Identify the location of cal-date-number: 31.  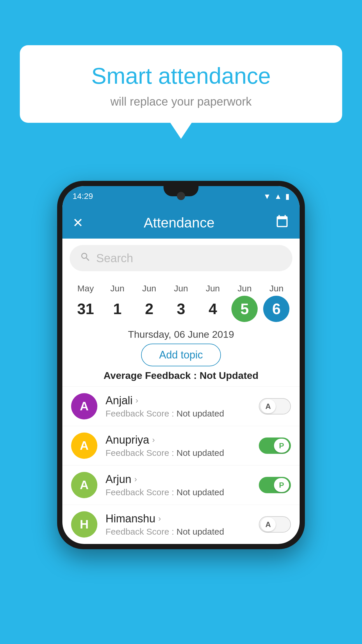
(86, 309).